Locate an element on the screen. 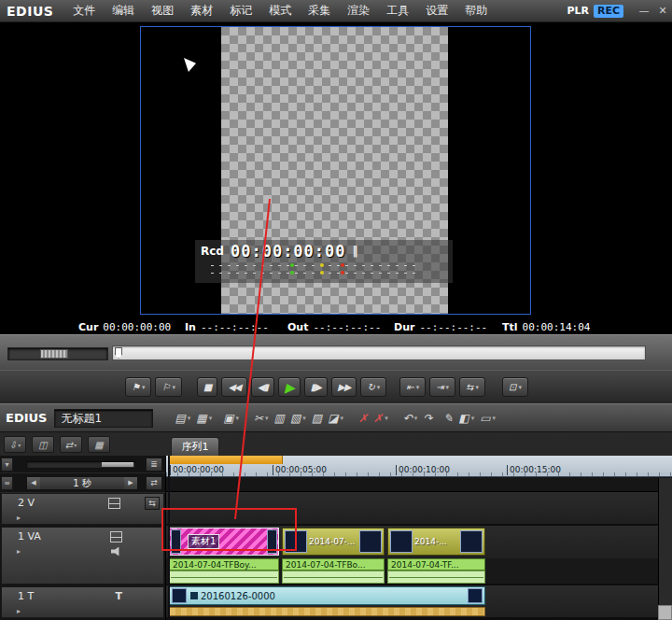  export-button: ⊡▾ is located at coordinates (515, 387).